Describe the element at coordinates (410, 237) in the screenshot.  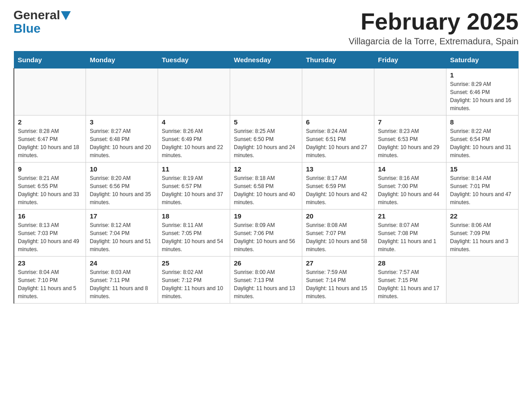
I see `day-info: Sunrise: 8:07 AM Sunset: 7:08 PM Dayligh…` at that location.